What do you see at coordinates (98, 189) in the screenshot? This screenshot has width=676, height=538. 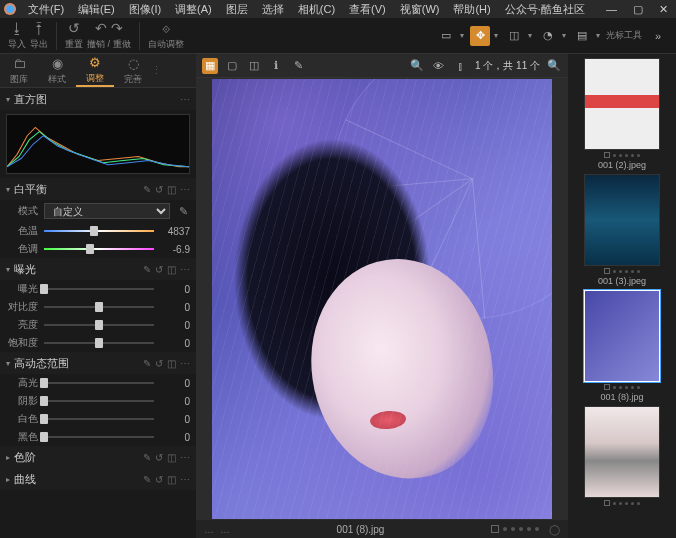 I see `white-balance-header: ▾ 白平衡 ✎ ↺ ◫ ⋯` at bounding box center [98, 189].